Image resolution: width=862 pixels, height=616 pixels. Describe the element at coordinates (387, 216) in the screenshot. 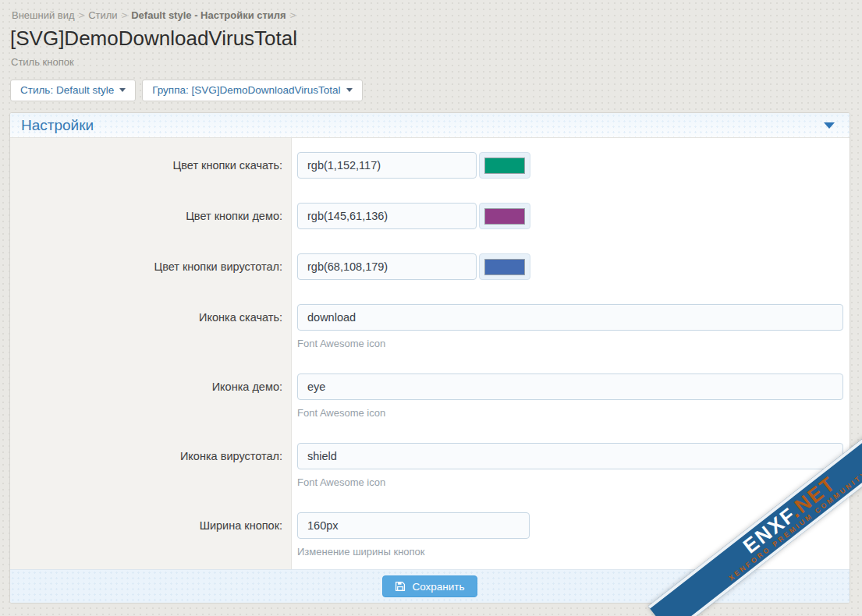

I see `demo-color-input` at that location.